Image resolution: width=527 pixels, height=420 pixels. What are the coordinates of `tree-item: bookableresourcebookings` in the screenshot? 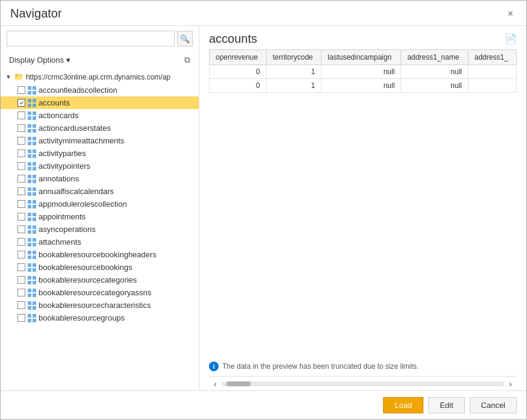 It's located at (100, 268).